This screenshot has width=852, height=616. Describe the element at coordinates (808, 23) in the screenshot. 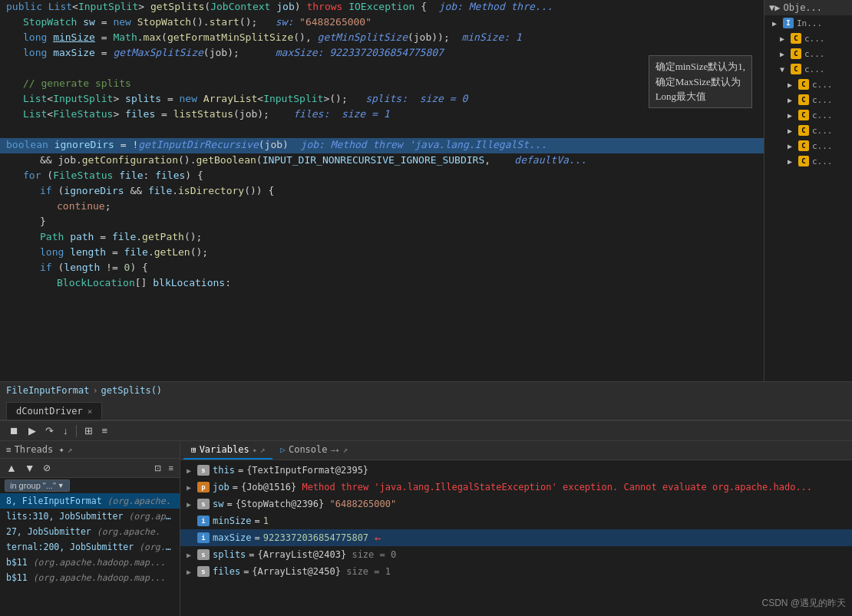

I see `tree-item: ▶ I In...` at that location.